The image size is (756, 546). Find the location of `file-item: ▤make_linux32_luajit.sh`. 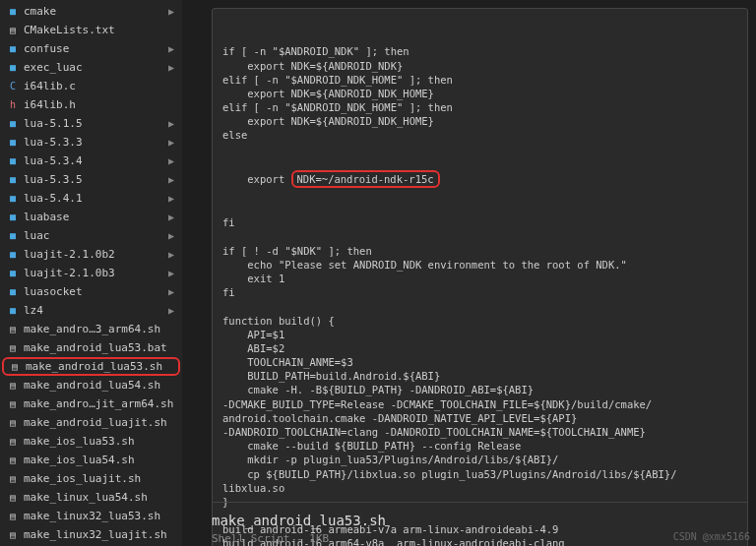

file-item: ▤make_linux32_luajit.sh is located at coordinates (91, 535).